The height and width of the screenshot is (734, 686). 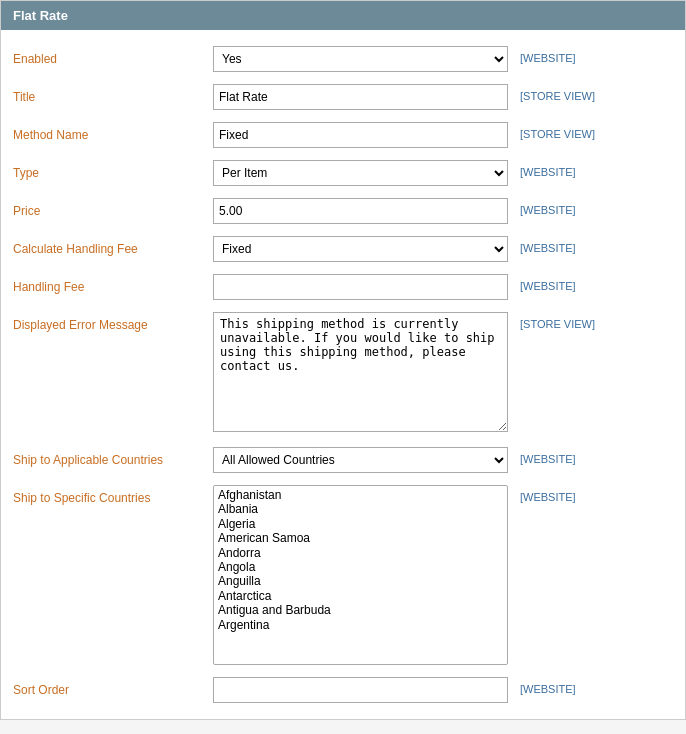 What do you see at coordinates (113, 95) in the screenshot?
I see `label-title: Title` at bounding box center [113, 95].